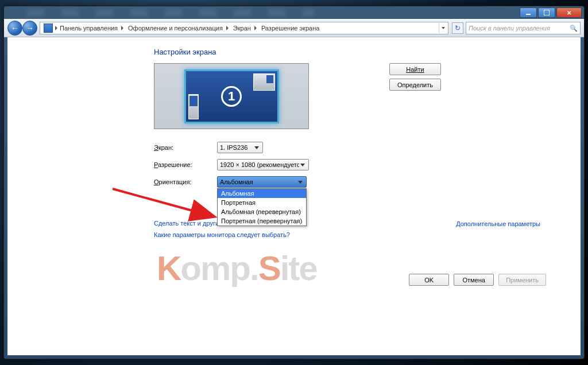 The height and width of the screenshot is (365, 588). Describe the element at coordinates (194, 107) in the screenshot. I see `monitor-taskbar-icon` at that location.